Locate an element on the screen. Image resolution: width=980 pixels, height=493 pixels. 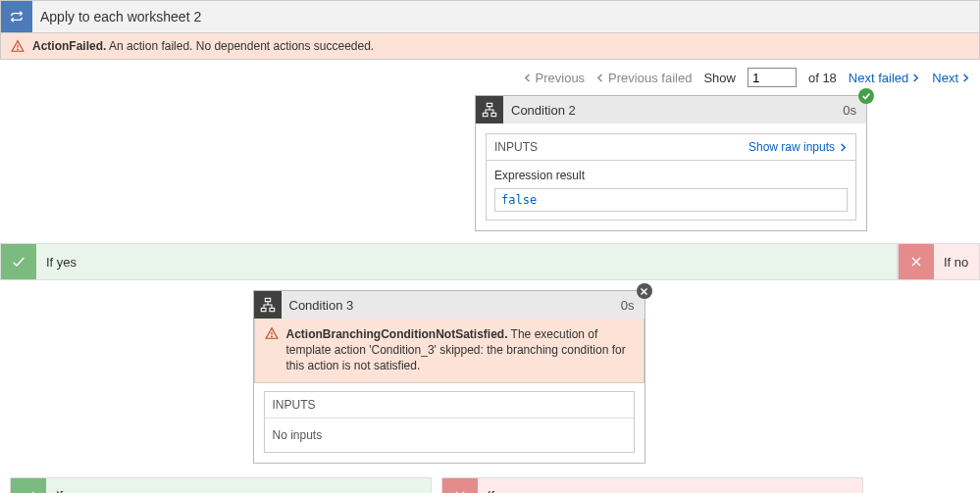
inner-if-yes-header: If yes is located at coordinates (221, 485).